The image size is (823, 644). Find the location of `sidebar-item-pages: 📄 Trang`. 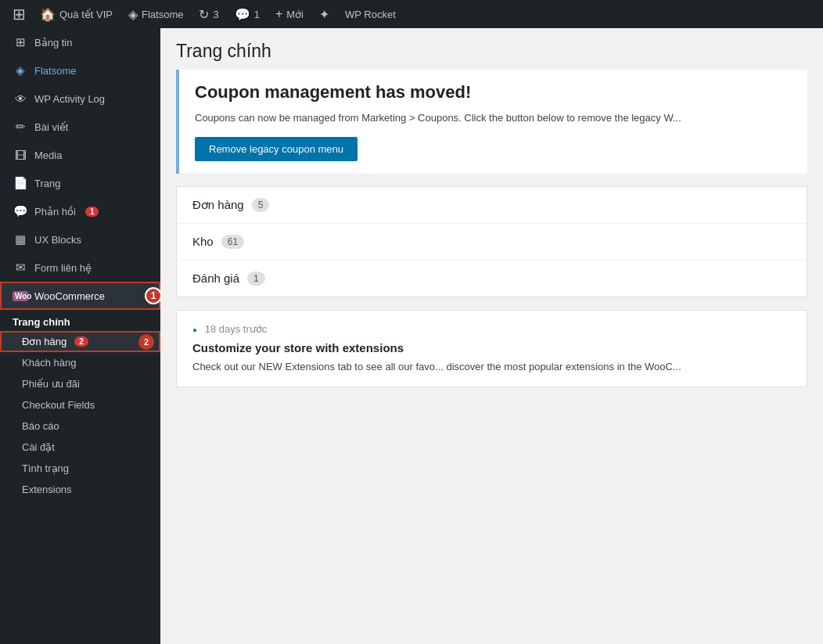

sidebar-item-pages: 📄 Trang is located at coordinates (80, 183).